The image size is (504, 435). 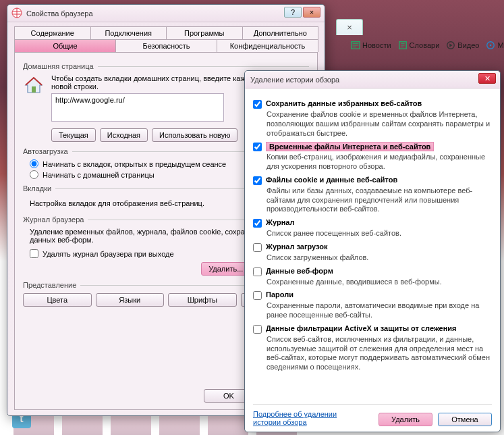 I want to click on nav-dictionaries: Словари, so click(x=419, y=45).